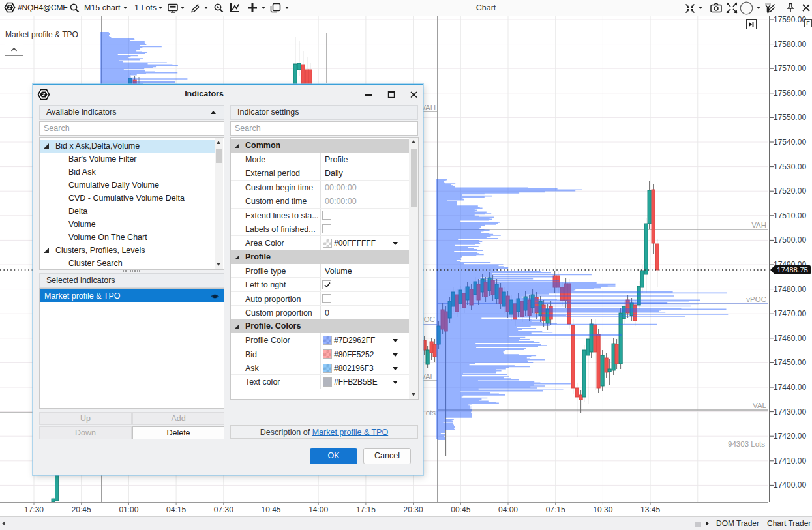  I want to click on svg-text: 04:00, so click(508, 510).